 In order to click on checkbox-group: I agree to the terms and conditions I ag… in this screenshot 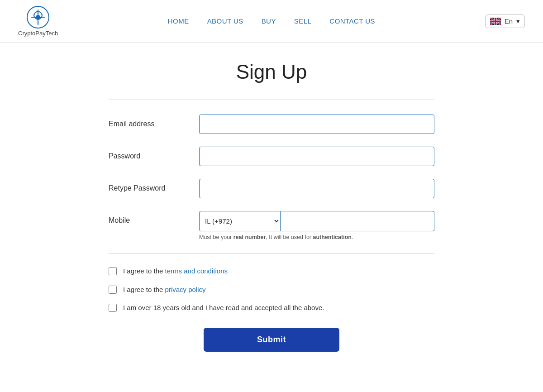, I will do `click(272, 290)`.